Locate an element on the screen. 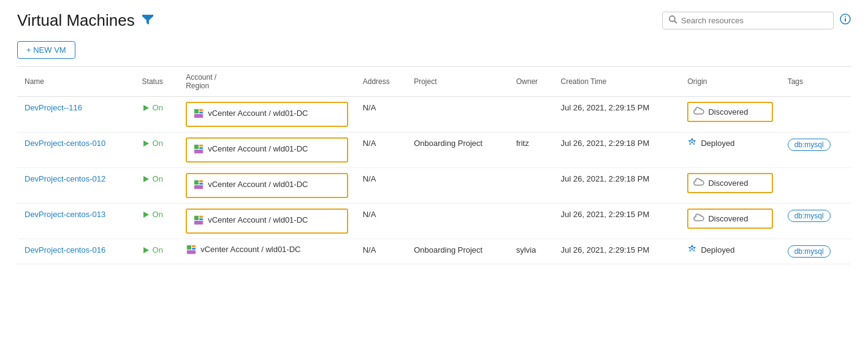  col-project: Project is located at coordinates (457, 82).